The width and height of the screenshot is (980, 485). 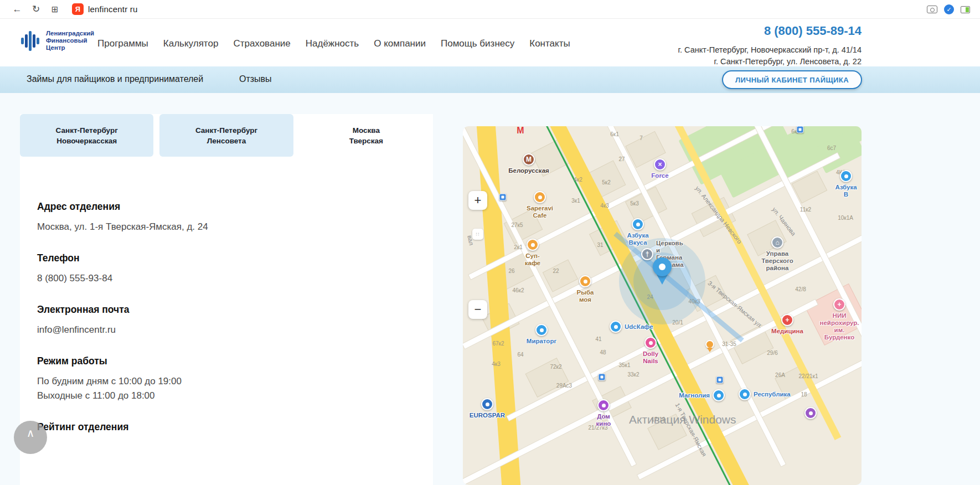 What do you see at coordinates (662, 267) in the screenshot?
I see `office-location-pin-head` at bounding box center [662, 267].